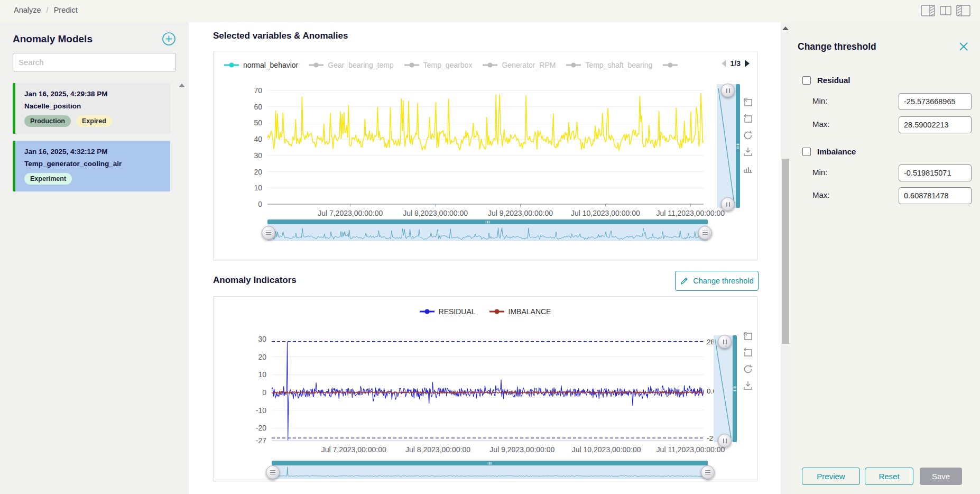  What do you see at coordinates (935, 102) in the screenshot?
I see `residual-min-input` at bounding box center [935, 102].